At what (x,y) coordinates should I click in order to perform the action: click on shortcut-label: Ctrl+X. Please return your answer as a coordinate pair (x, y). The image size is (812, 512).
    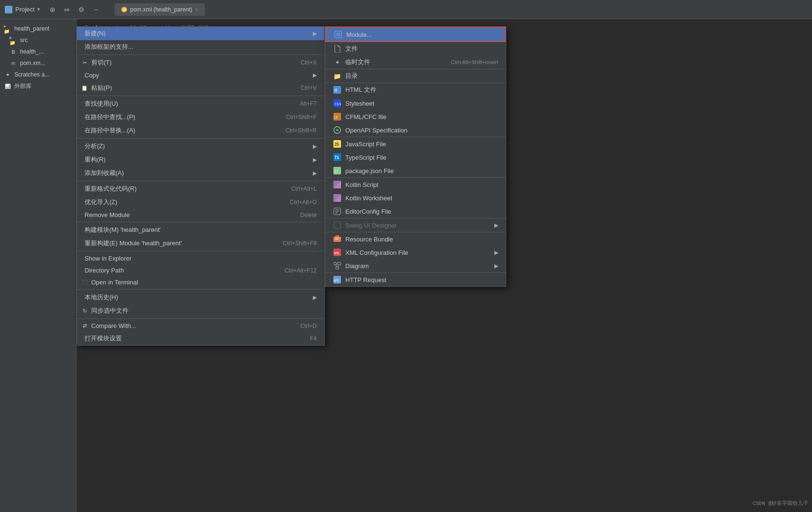
    Looking at the image, I should click on (309, 63).